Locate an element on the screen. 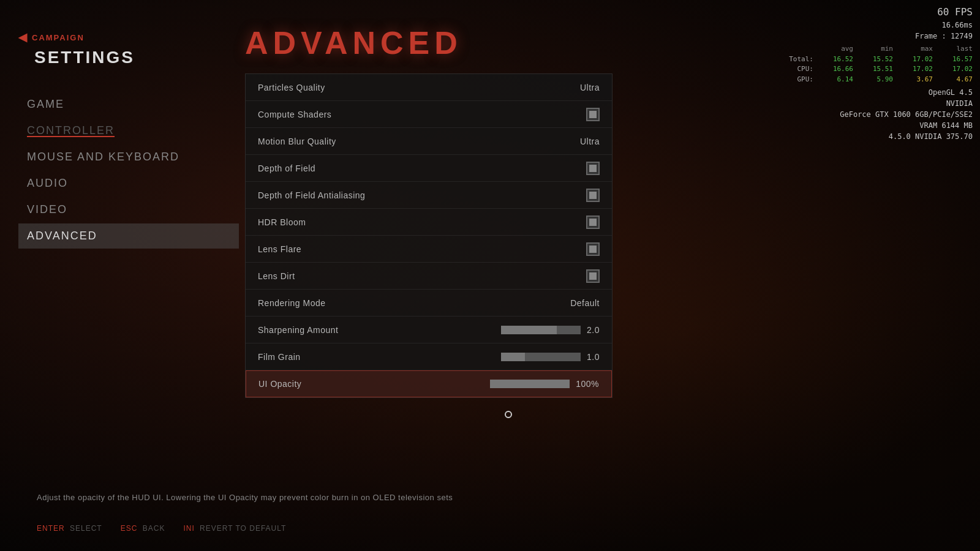  setting-name-hdr-bloom: HDR Bloom is located at coordinates (282, 222).